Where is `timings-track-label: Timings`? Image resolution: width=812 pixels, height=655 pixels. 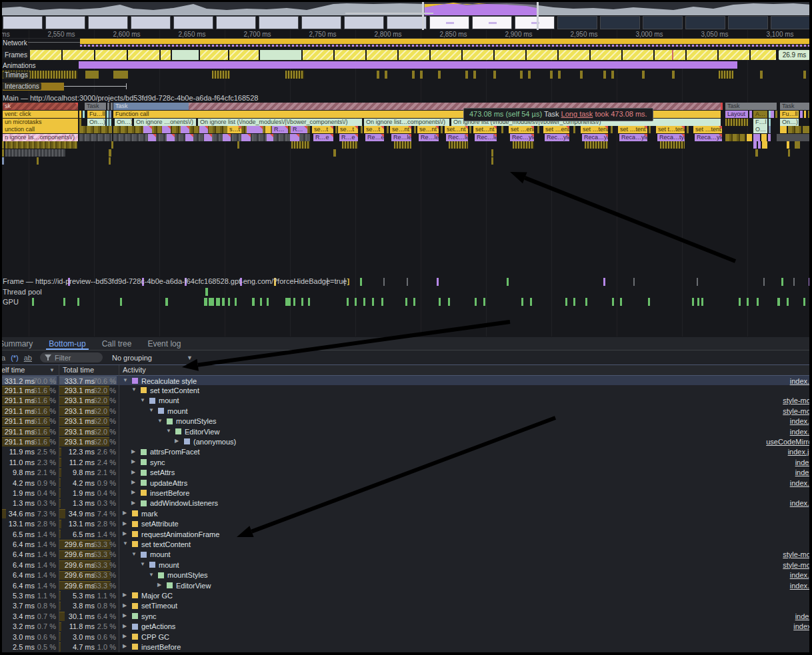 timings-track-label: Timings is located at coordinates (16, 75).